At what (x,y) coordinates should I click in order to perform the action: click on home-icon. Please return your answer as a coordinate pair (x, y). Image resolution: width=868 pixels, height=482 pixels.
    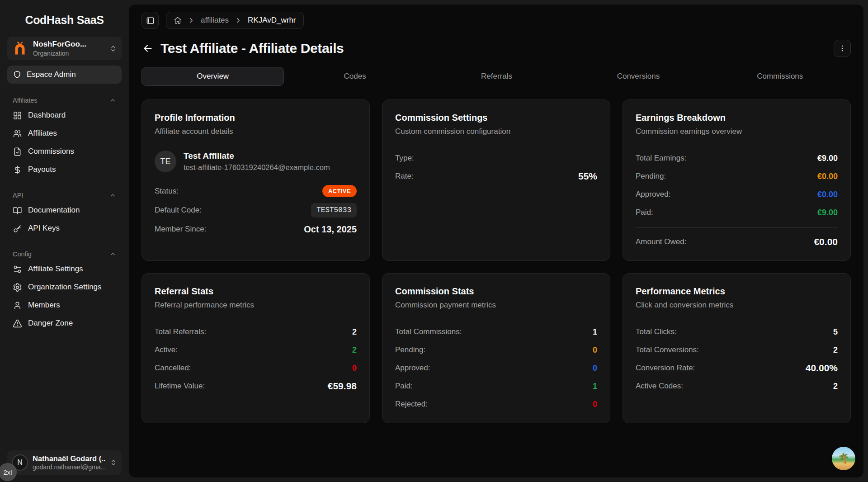
    Looking at the image, I should click on (178, 20).